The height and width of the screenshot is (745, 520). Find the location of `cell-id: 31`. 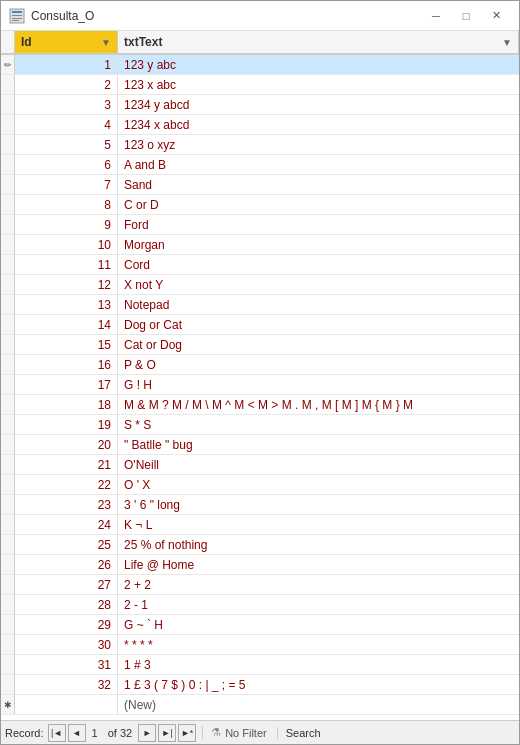

cell-id: 31 is located at coordinates (66, 664).